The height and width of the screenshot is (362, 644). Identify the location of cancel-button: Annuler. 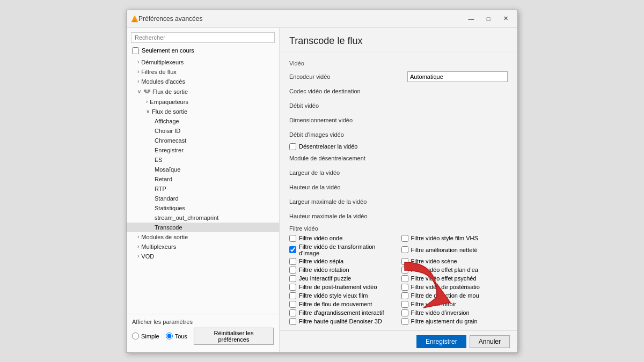
(489, 342).